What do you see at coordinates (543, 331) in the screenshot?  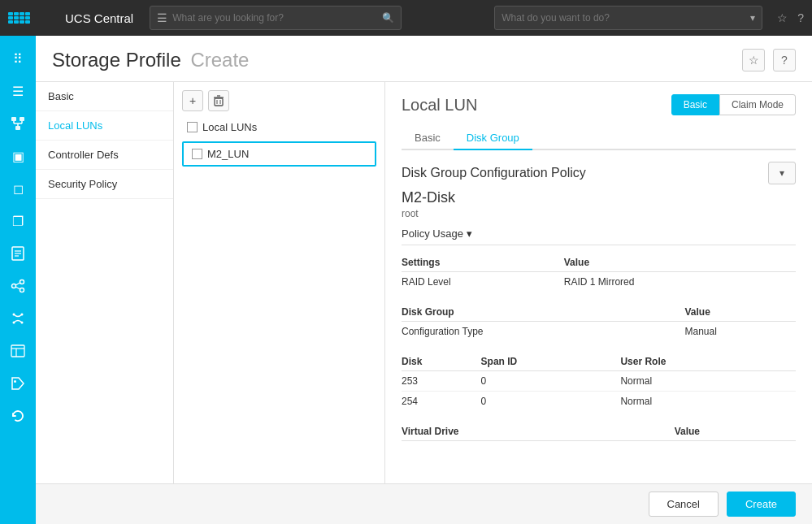 I see `config-type-label: Configuration Type` at bounding box center [543, 331].